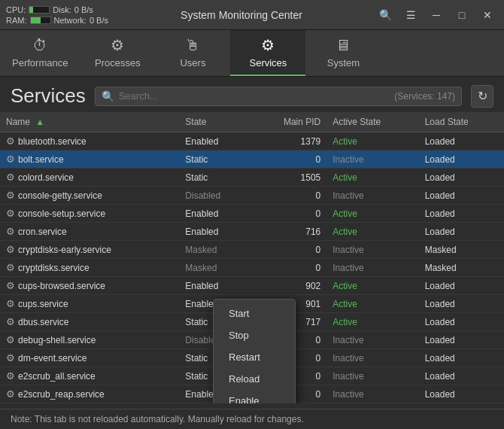 This screenshot has height=429, width=504. Describe the element at coordinates (215, 122) in the screenshot. I see `col-state: State` at that location.